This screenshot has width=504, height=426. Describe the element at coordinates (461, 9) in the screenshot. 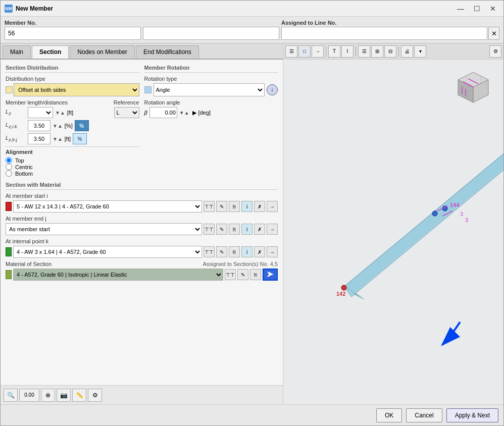

I see `minimize-button: —` at that location.